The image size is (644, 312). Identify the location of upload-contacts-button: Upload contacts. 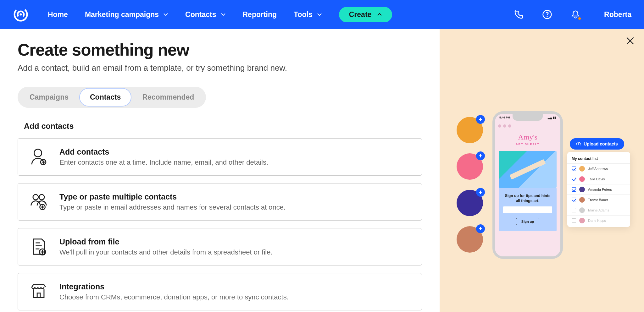
(597, 144).